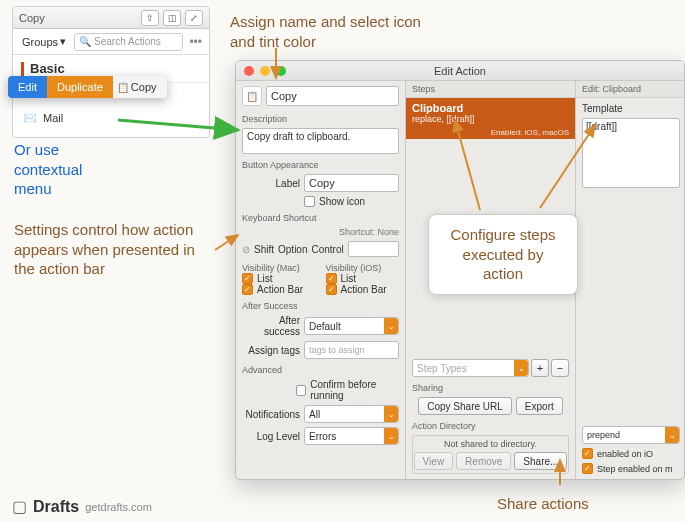 This screenshot has width=685, height=522. Describe the element at coordinates (330, 32) in the screenshot. I see `annotation-assign: Assign name and select icon and tint col…` at that location.